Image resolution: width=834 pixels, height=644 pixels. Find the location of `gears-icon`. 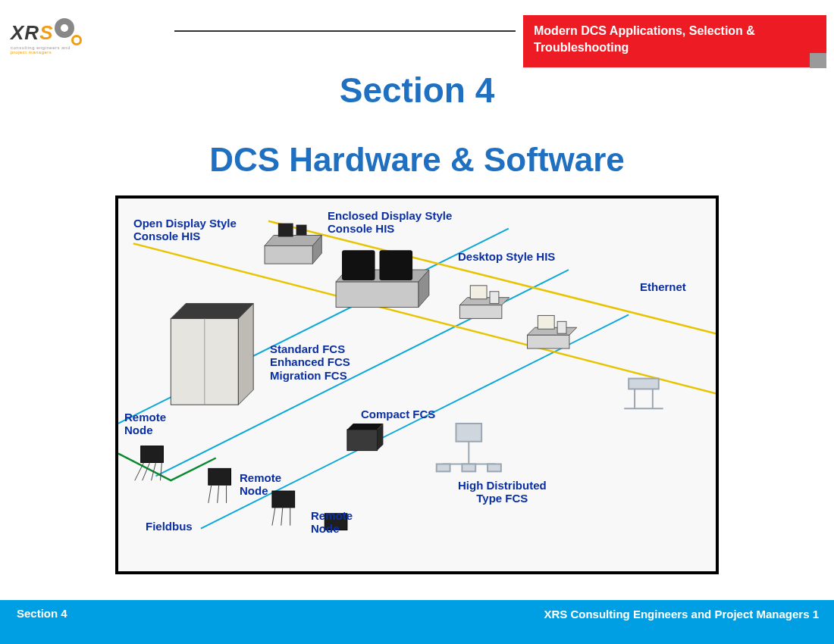

gears-icon is located at coordinates (69, 33).